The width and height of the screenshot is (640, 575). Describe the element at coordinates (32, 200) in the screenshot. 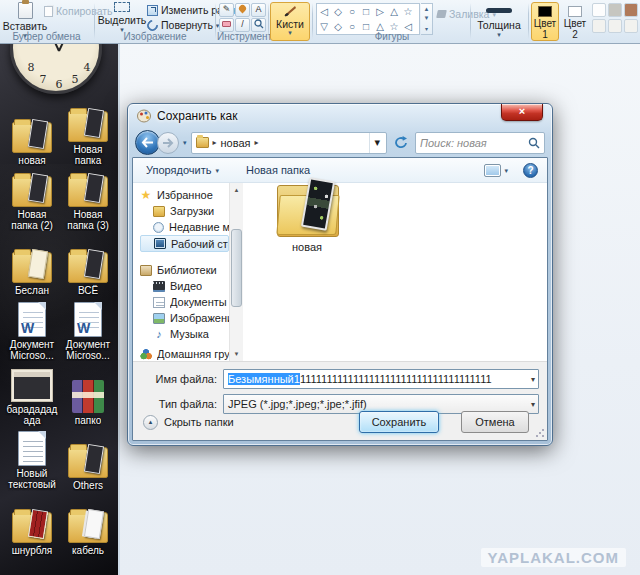

I see `desktop-shortcut: Новая папка (2)` at that location.